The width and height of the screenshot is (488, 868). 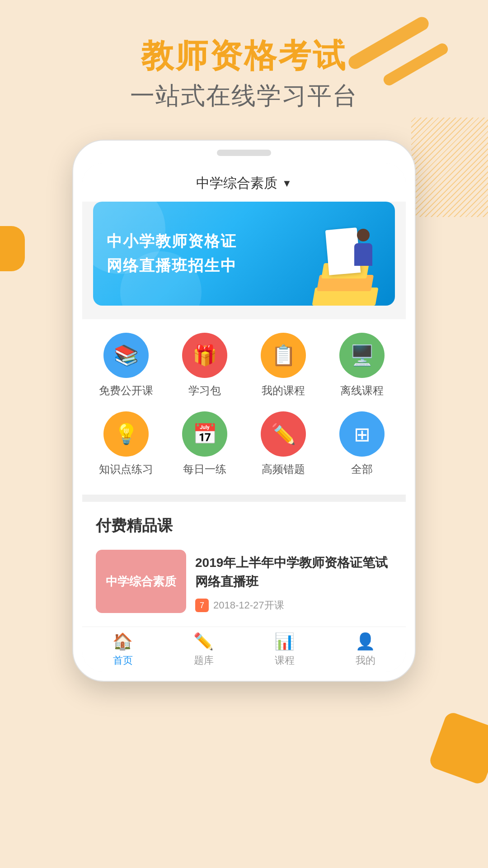 I want to click on home-label: 首页, so click(x=123, y=660).